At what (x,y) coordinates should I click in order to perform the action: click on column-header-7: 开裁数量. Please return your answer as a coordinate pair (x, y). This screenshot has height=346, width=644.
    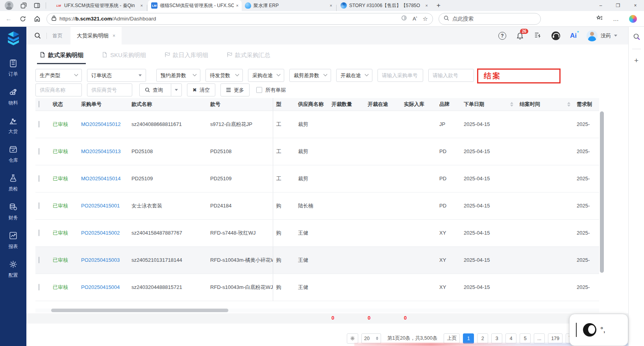
    Looking at the image, I should click on (346, 104).